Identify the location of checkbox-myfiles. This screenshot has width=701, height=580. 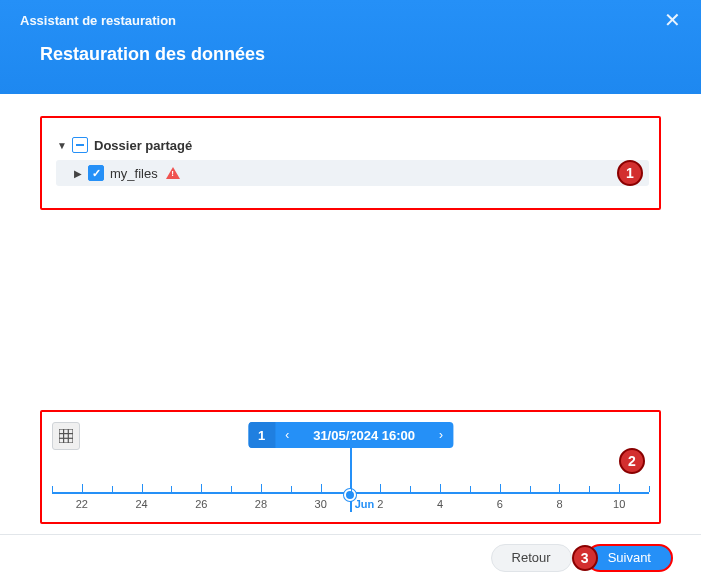
(96, 173).